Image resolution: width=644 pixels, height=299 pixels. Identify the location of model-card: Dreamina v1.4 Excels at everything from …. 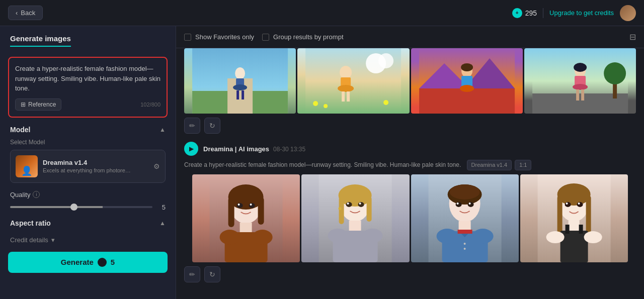
(88, 166).